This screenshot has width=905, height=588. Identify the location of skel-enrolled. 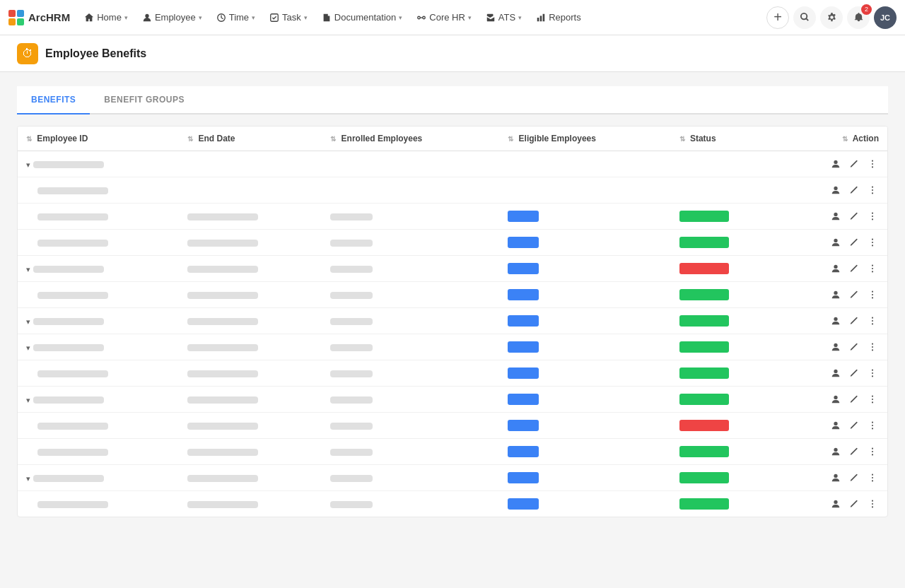
(351, 400).